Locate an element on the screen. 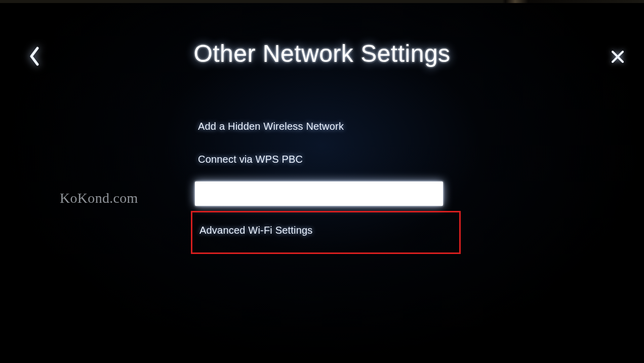 The width and height of the screenshot is (644, 363). menu-item-selected-highlight is located at coordinates (319, 194).